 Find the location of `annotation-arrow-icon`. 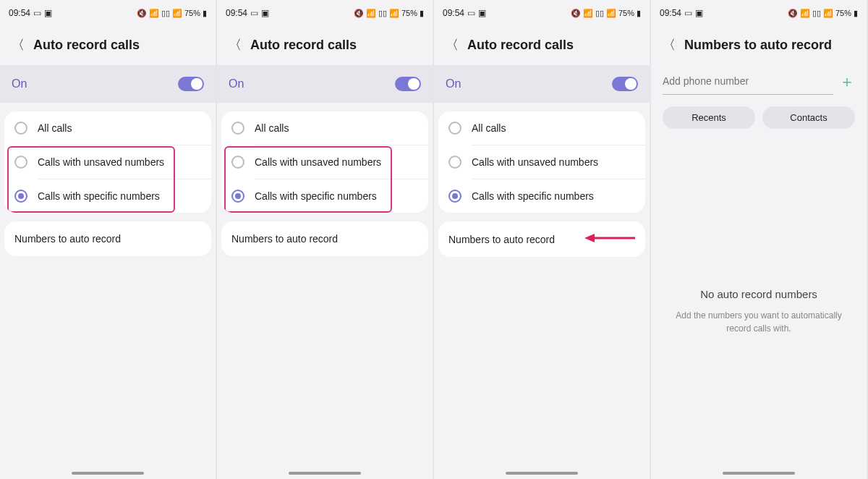

annotation-arrow-icon is located at coordinates (610, 239).